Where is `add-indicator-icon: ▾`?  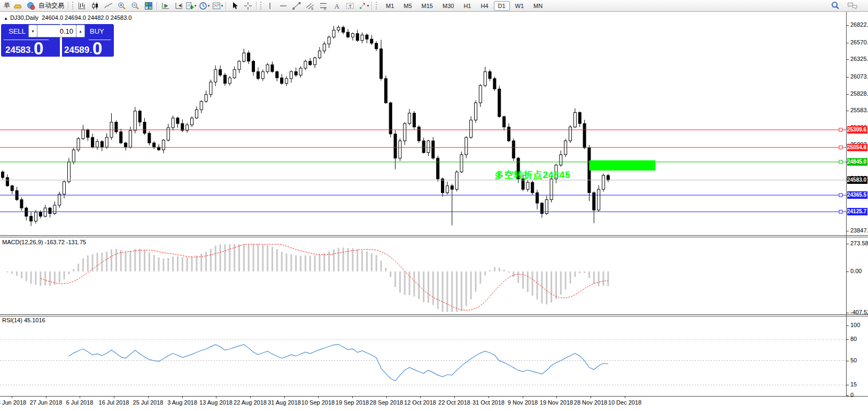 add-indicator-icon: ▾ is located at coordinates (191, 6).